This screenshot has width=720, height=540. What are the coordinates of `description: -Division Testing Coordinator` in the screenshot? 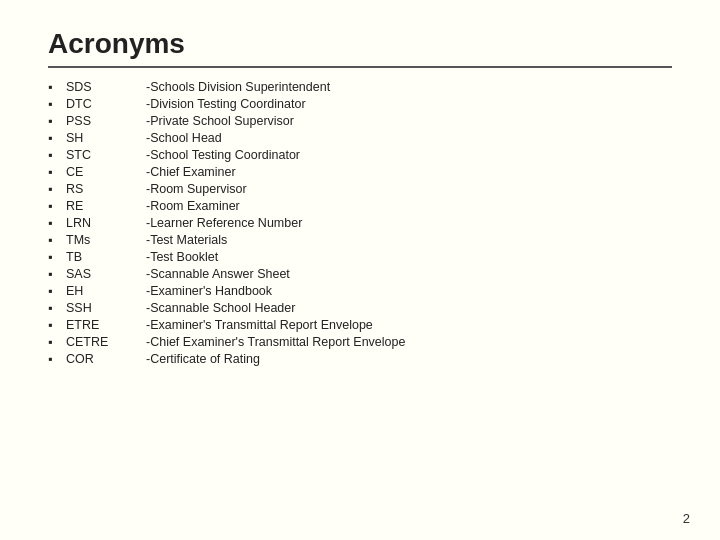 It's located at (409, 104).